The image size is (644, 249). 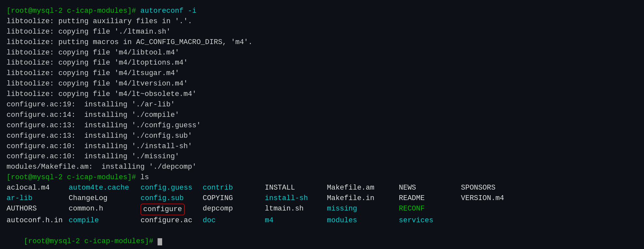 I want to click on ls-row-3: AUTHORS common.h configure depcomp ltmai…, so click(x=322, y=210).